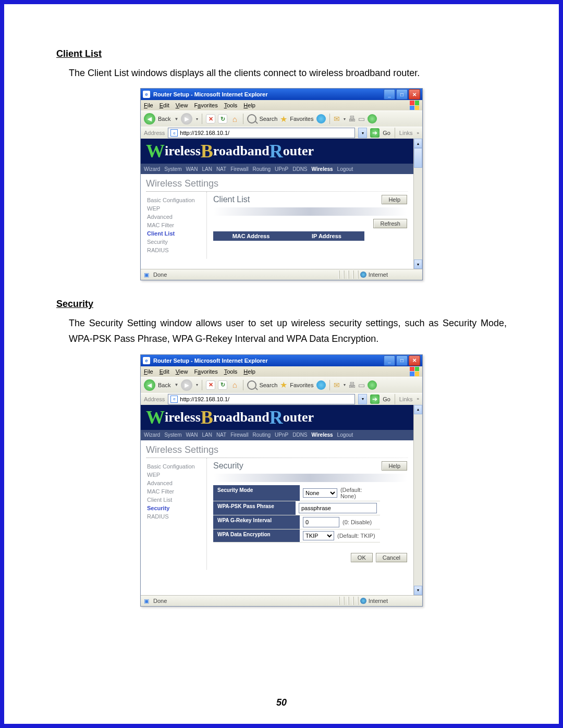 The height and width of the screenshot is (728, 563). I want to click on refresh-icon: ↻, so click(223, 385).